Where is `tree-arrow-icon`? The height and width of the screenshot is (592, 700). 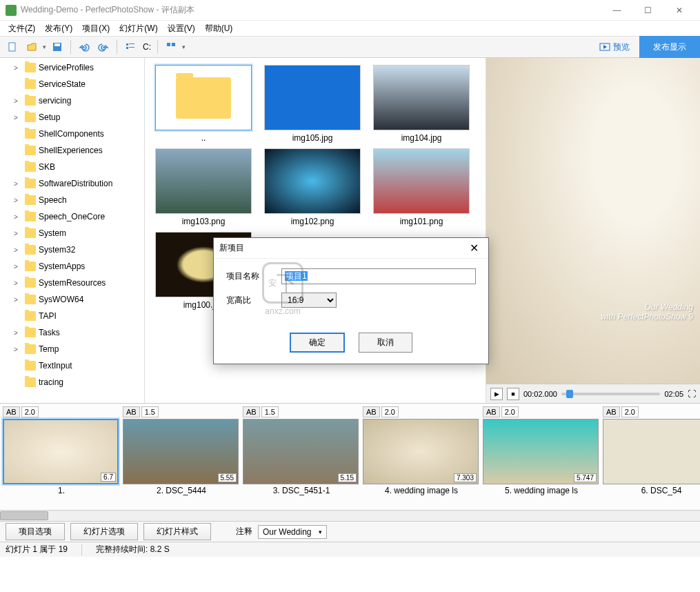
tree-arrow-icon is located at coordinates (18, 134).